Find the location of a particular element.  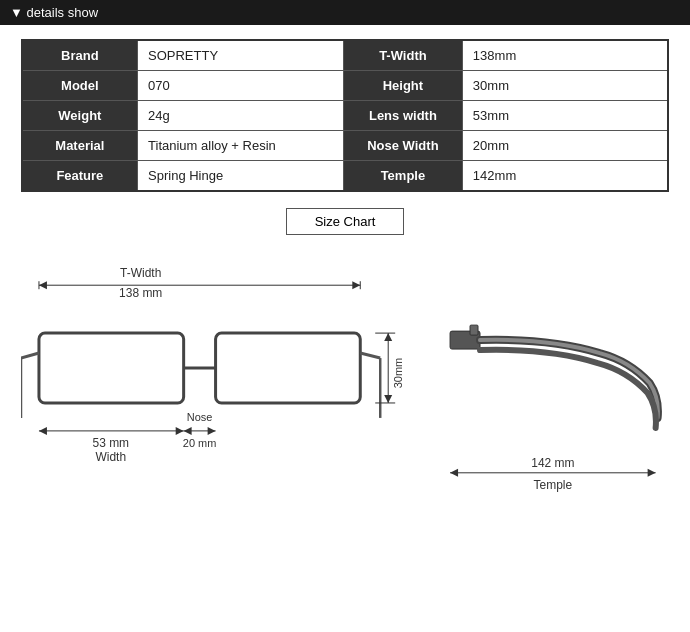

left-label-4: Feature is located at coordinates (80, 176).